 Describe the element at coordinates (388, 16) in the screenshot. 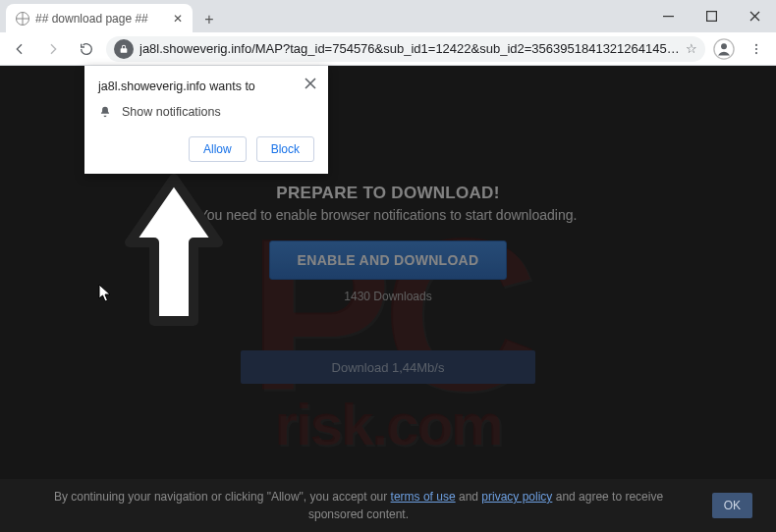

I see `tab-strip: ## download page ## ✕ +` at that location.